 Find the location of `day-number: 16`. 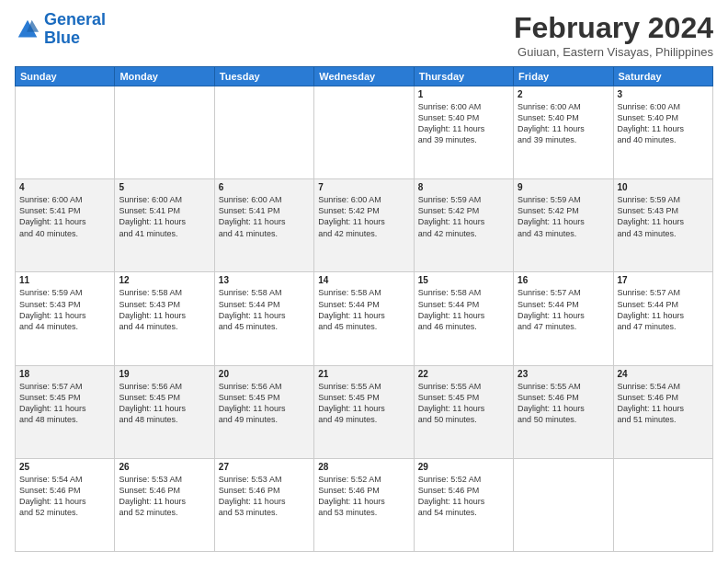

day-number: 16 is located at coordinates (563, 280).